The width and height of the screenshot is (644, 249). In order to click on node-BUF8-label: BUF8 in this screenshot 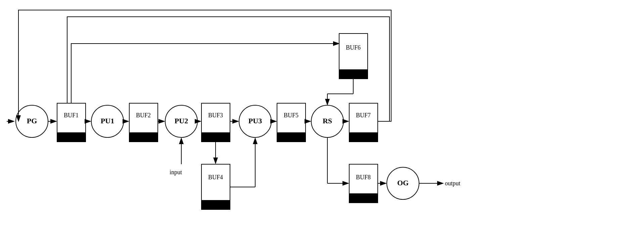, I will do `click(363, 177)`.